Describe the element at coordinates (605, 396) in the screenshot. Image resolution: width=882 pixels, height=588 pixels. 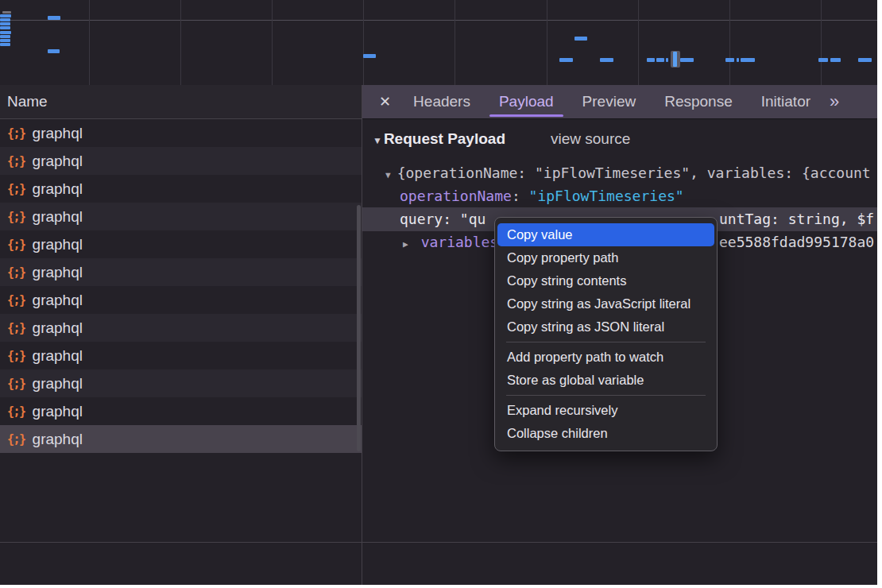
I see `menu-divider` at that location.